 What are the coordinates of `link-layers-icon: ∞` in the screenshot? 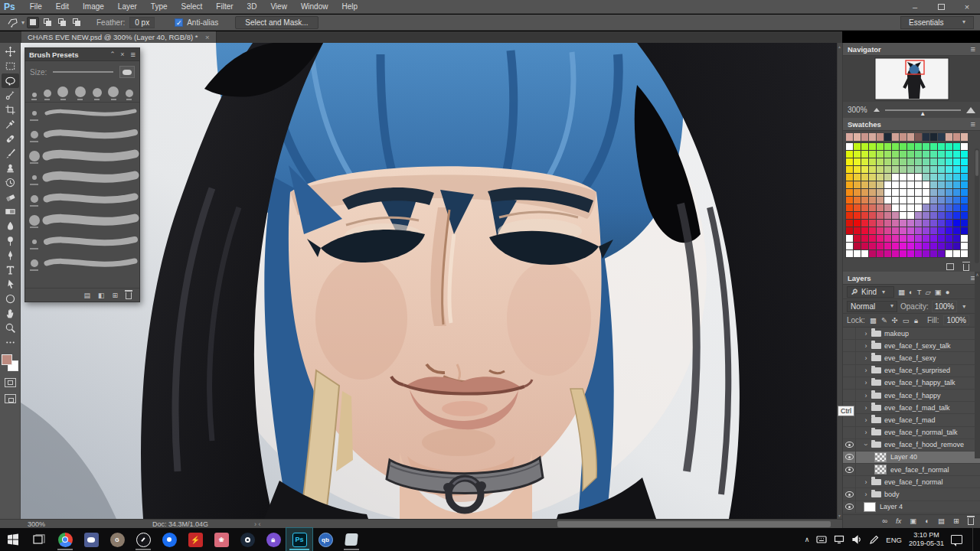 It's located at (885, 520).